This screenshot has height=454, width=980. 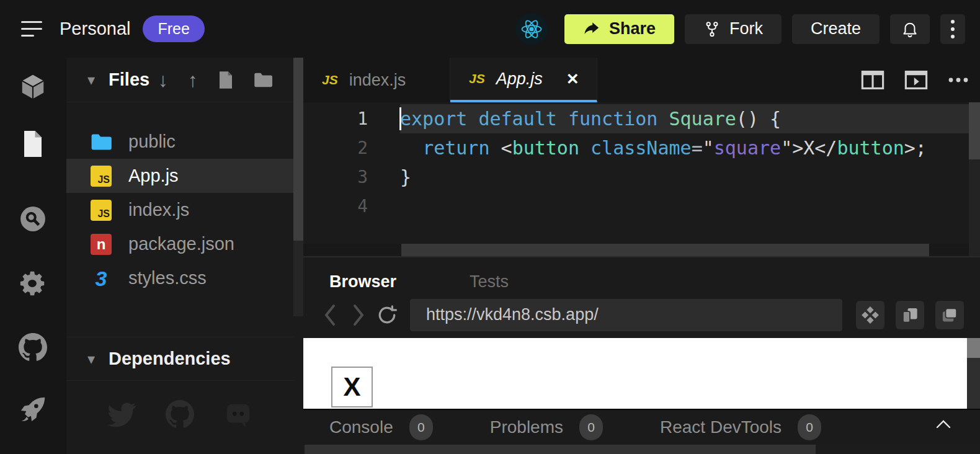 I want to click on square-button: X, so click(x=352, y=387).